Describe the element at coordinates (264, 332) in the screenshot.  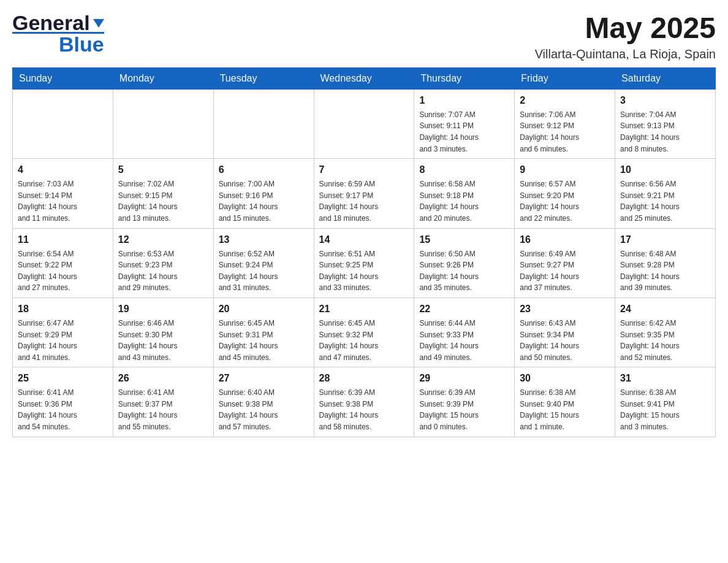
I see `calendar-cell: 20Sunrise: 6:45 AM Sunset: 9:31 PM Dayli…` at that location.